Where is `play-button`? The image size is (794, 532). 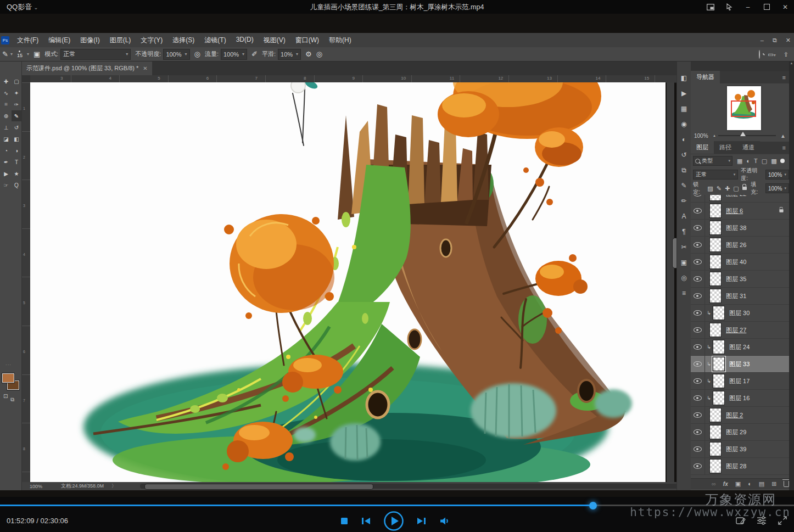
play-button is located at coordinates (394, 521).